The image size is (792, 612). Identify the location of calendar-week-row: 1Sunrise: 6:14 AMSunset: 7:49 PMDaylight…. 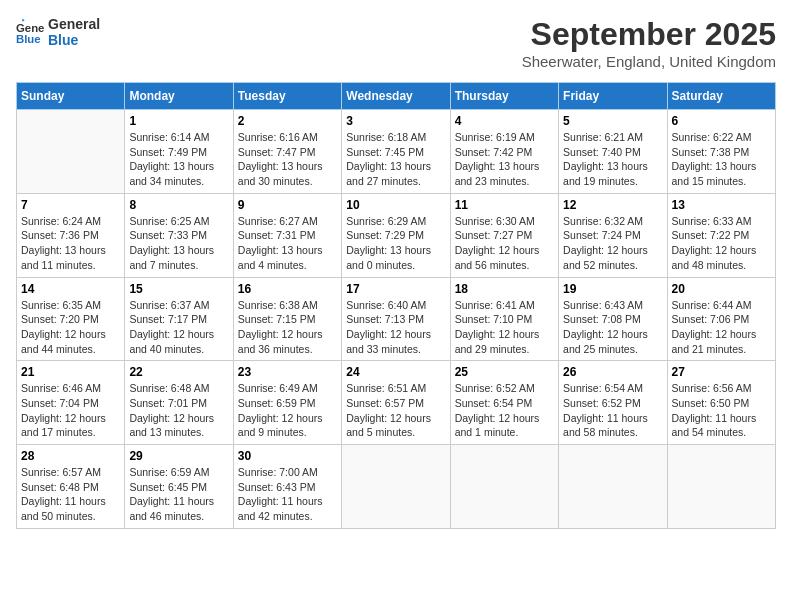
(396, 152).